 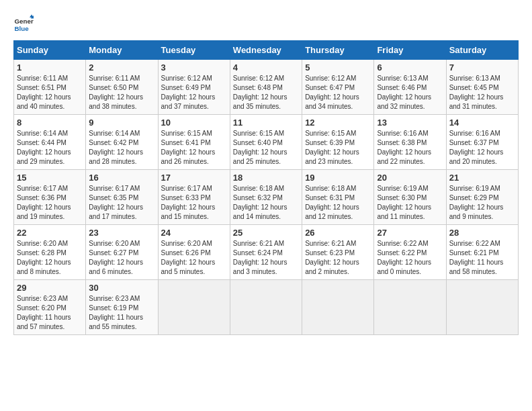 I want to click on day-info: Sunrise: 6:18 AM Sunset: 6:31 PM Dayligh…, so click(x=338, y=203).